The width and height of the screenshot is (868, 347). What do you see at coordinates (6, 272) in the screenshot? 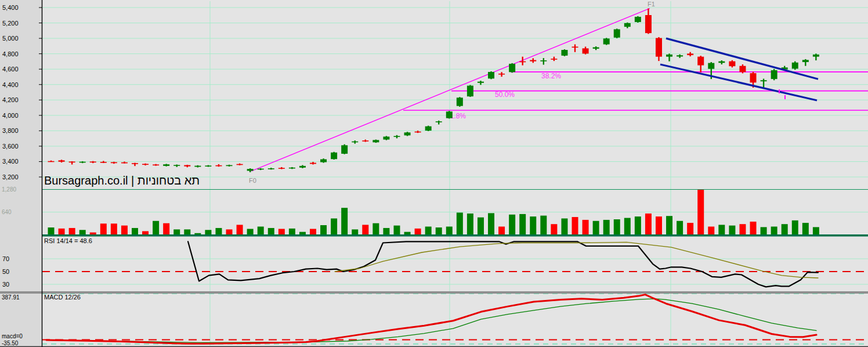
I see `rsi-axis-label: 50` at bounding box center [6, 272].